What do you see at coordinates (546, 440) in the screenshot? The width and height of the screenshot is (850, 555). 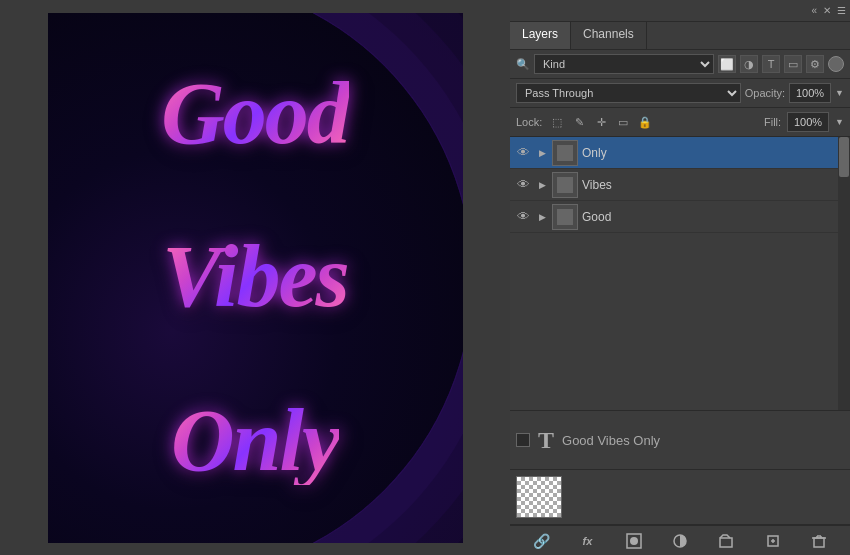 I see `preview-type-icon: T` at bounding box center [546, 440].